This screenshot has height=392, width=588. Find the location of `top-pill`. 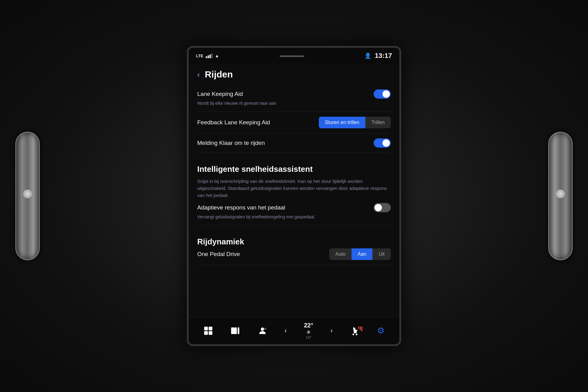

top-pill is located at coordinates (292, 56).